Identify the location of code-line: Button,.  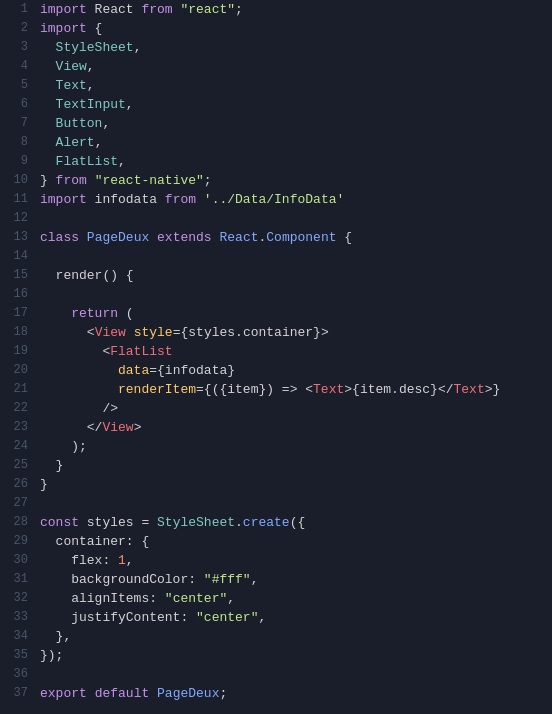
(294, 124).